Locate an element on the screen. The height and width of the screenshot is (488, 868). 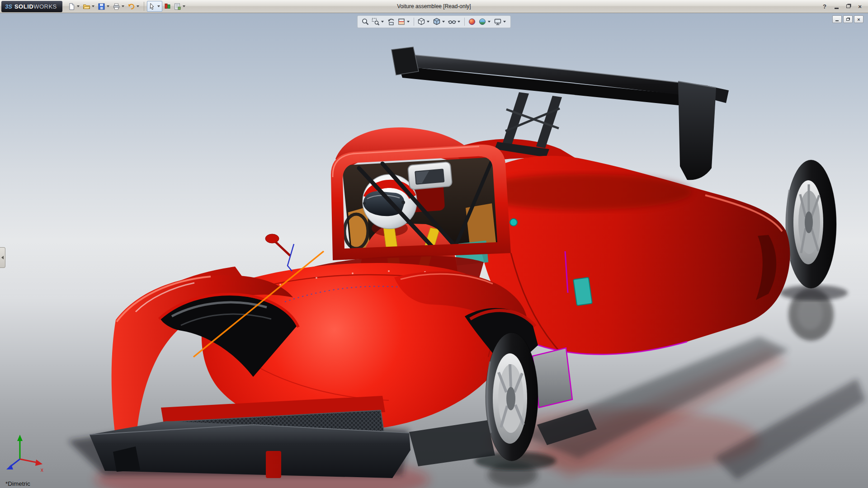
properties-sheet-icon is located at coordinates (177, 6).